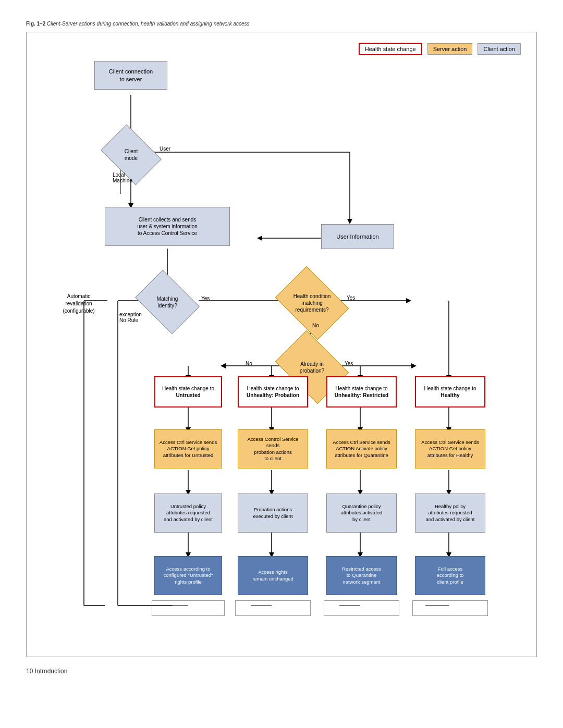  Describe the element at coordinates (450, 513) in the screenshot. I see `client-healthy-box: Healthy policy attributes requested and …` at that location.